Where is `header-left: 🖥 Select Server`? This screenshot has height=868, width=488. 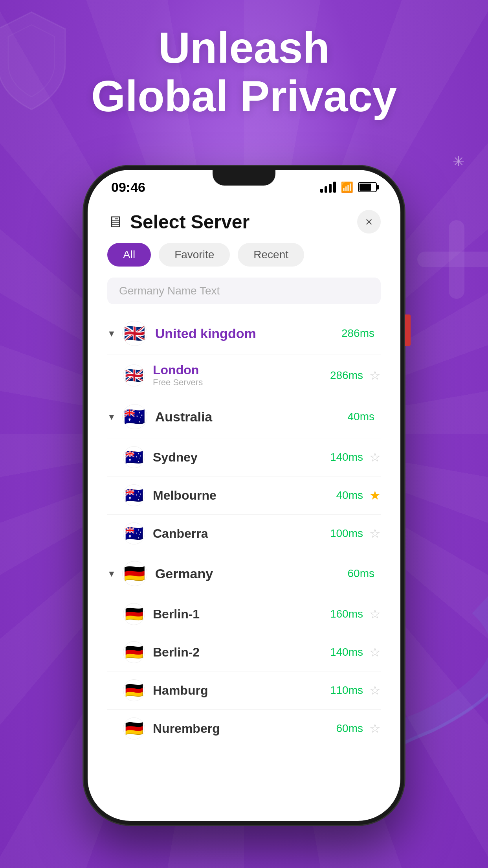
header-left: 🖥 Select Server is located at coordinates (178, 222).